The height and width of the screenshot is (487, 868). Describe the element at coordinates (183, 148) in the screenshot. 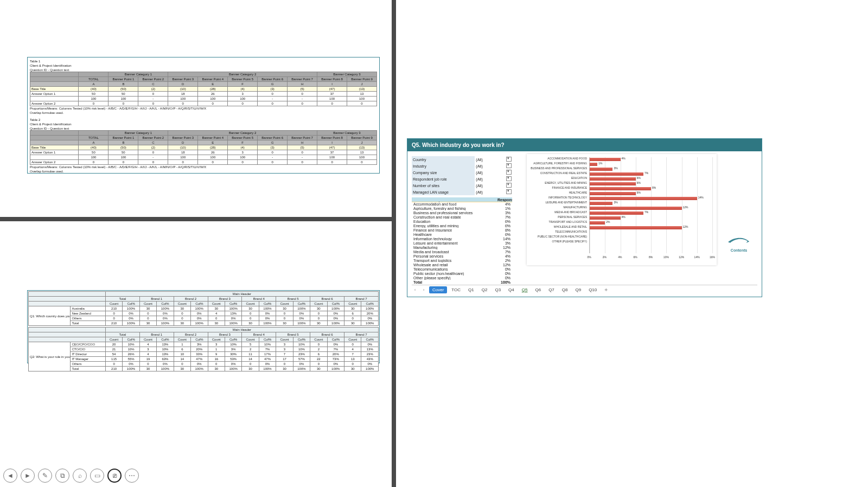

I see `cell: (10)` at that location.